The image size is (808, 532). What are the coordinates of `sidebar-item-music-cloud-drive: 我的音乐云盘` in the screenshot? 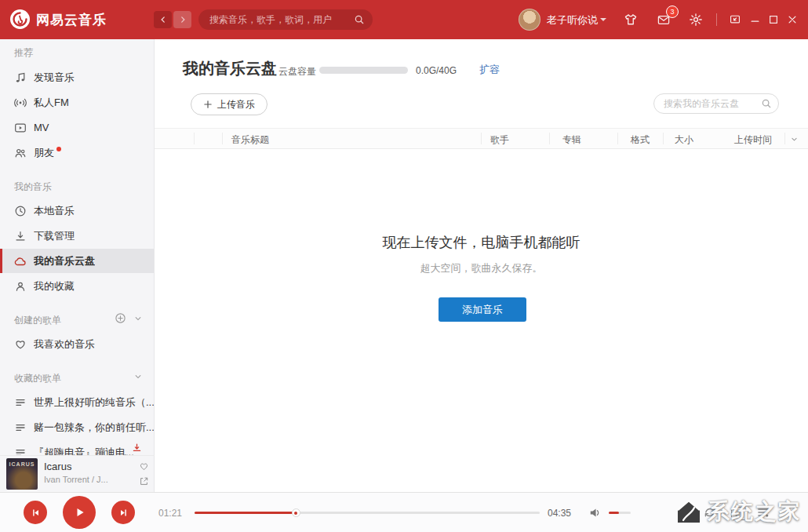 It's located at (77, 261).